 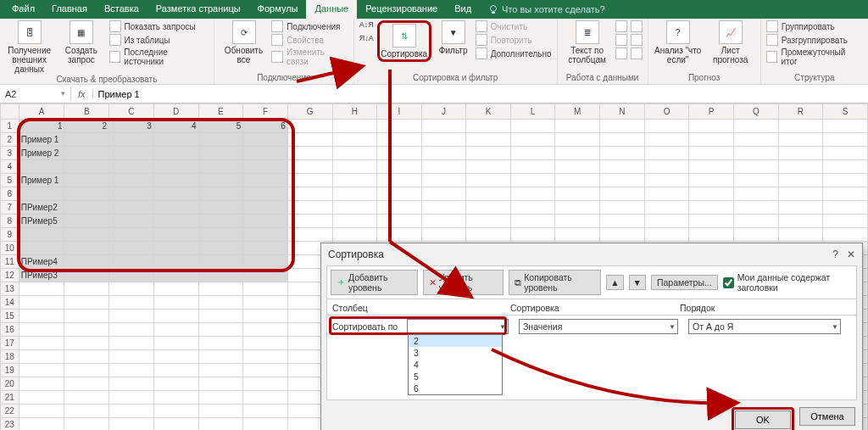 I want to click on row-header: 16, so click(x=10, y=330).